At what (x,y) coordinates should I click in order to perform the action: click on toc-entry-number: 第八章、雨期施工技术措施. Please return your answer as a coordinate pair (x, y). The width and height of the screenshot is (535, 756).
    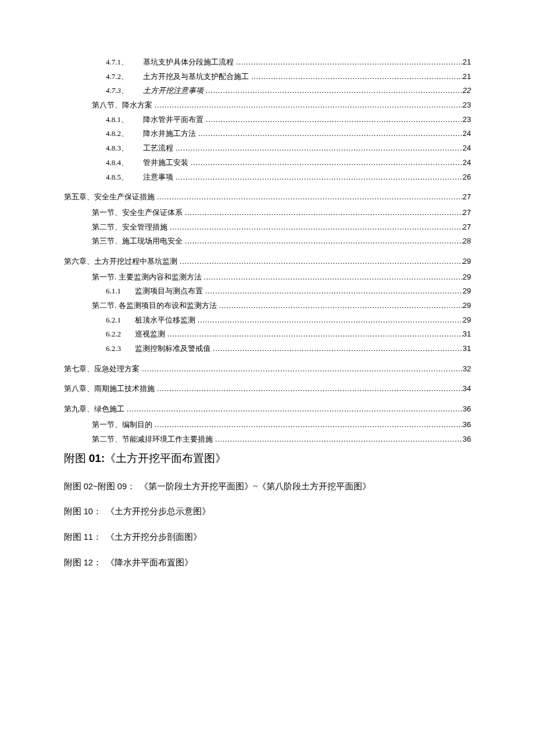
    Looking at the image, I should click on (109, 389).